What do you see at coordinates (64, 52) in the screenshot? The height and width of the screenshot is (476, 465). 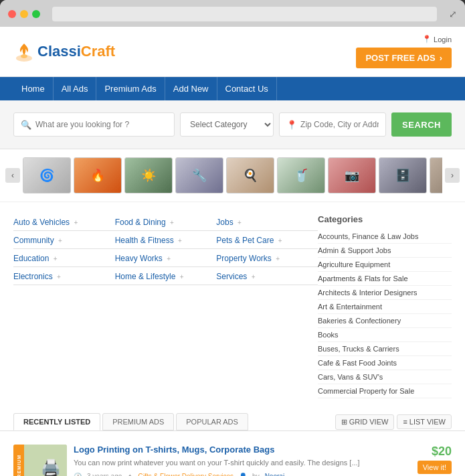 I see `logo: ClassiCraft` at bounding box center [64, 52].